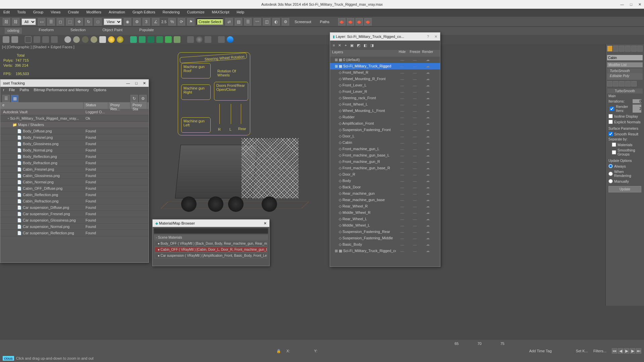 The width and height of the screenshot is (644, 362). I want to click on col-proxy-sta: Proxy Sta, so click(139, 106).